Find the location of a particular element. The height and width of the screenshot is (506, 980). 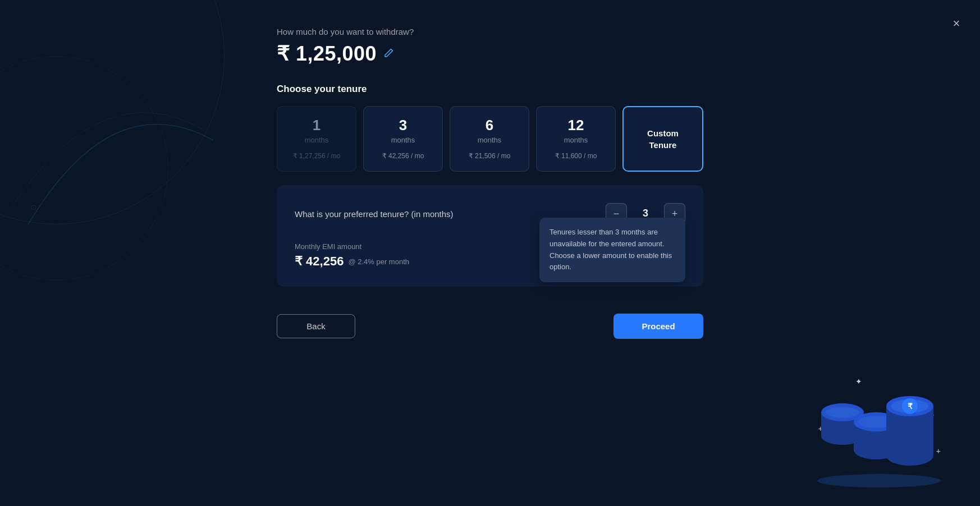

tenure-unit-1m: months is located at coordinates (317, 140).